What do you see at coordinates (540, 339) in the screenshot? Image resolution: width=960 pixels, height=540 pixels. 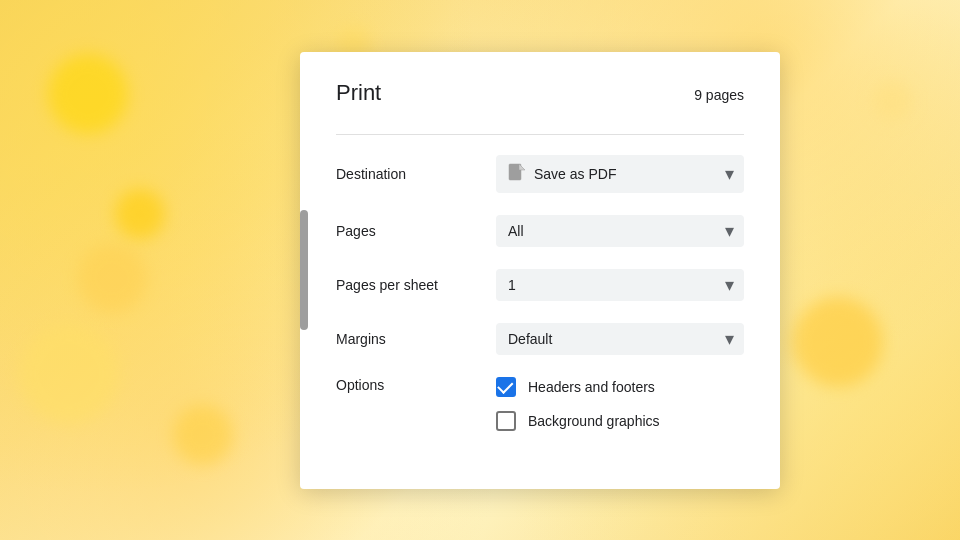 I see `margins-row: Margins Default ▾` at bounding box center [540, 339].